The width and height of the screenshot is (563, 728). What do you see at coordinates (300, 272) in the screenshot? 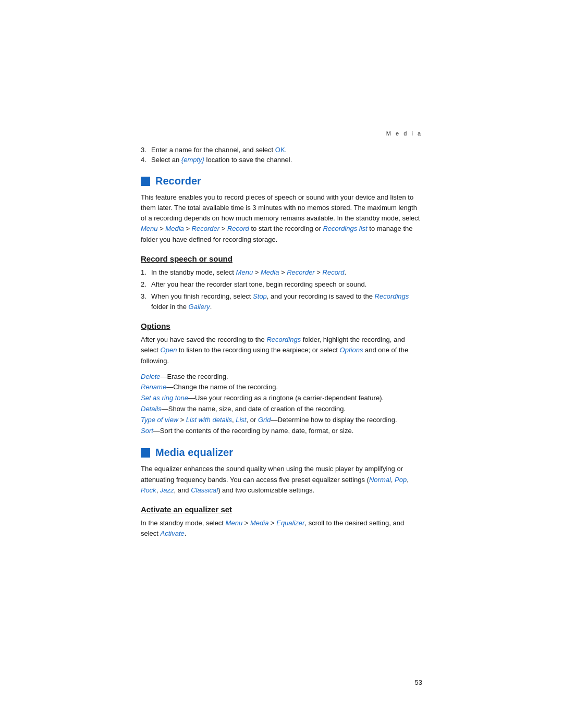
I see `recorder-link-2: Recorder` at bounding box center [300, 272].